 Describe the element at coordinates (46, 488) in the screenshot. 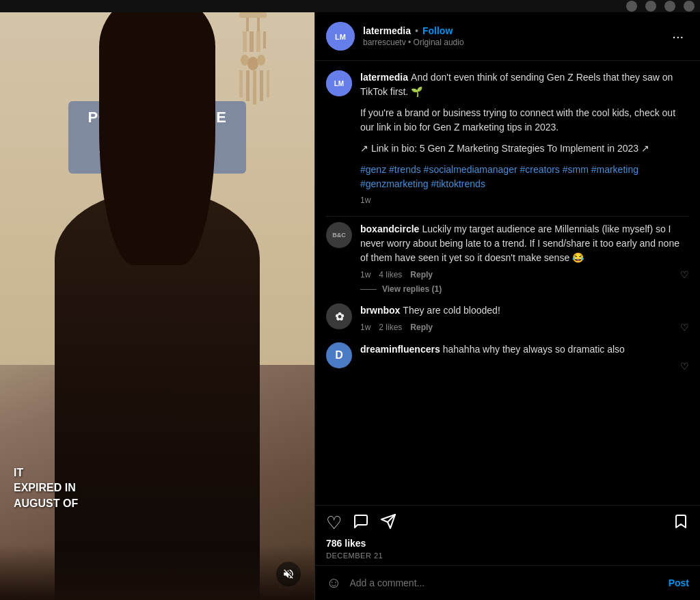

I see `video-bottom-text: IT EXPIRED IN AUGUST OF` at that location.